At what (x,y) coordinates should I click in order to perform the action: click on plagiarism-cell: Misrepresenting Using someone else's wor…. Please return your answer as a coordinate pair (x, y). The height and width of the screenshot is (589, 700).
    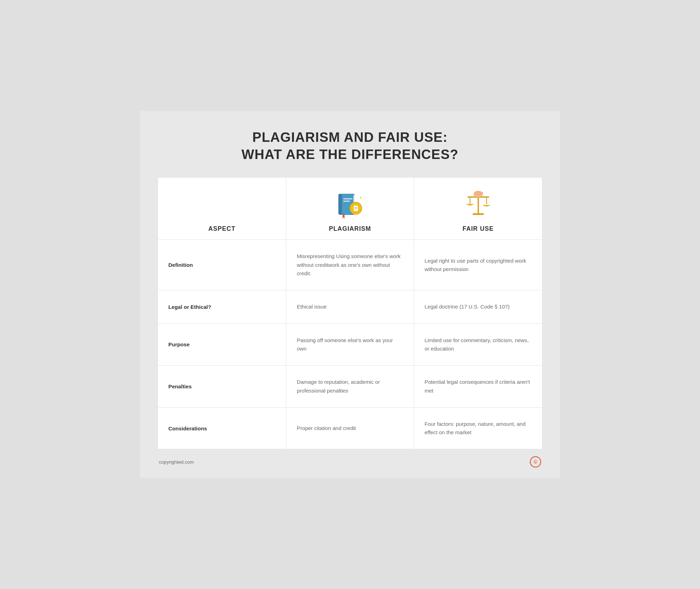
    Looking at the image, I should click on (350, 265).